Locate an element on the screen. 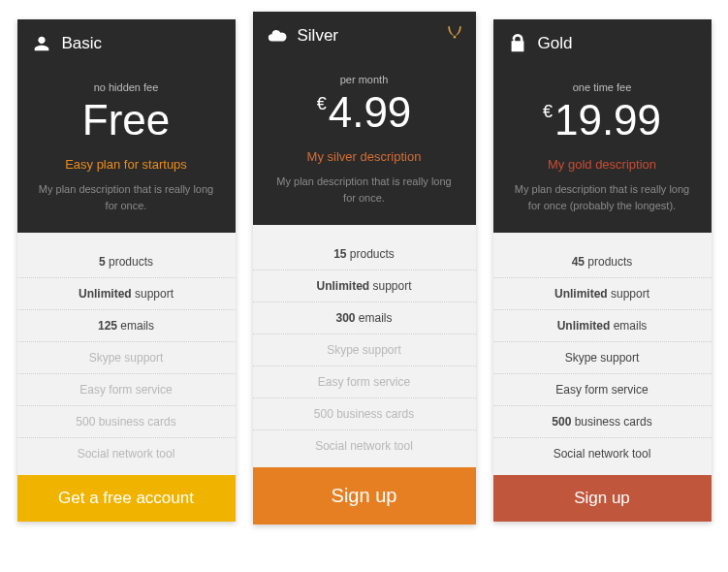  feature-list: 45 productsUnlimited supportUnlimited em… is located at coordinates (603, 354).